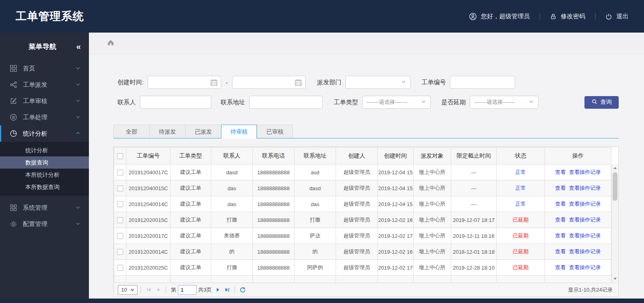  Describe the element at coordinates (167, 131) in the screenshot. I see `tab-pending-dispatch: 待派发` at that location.